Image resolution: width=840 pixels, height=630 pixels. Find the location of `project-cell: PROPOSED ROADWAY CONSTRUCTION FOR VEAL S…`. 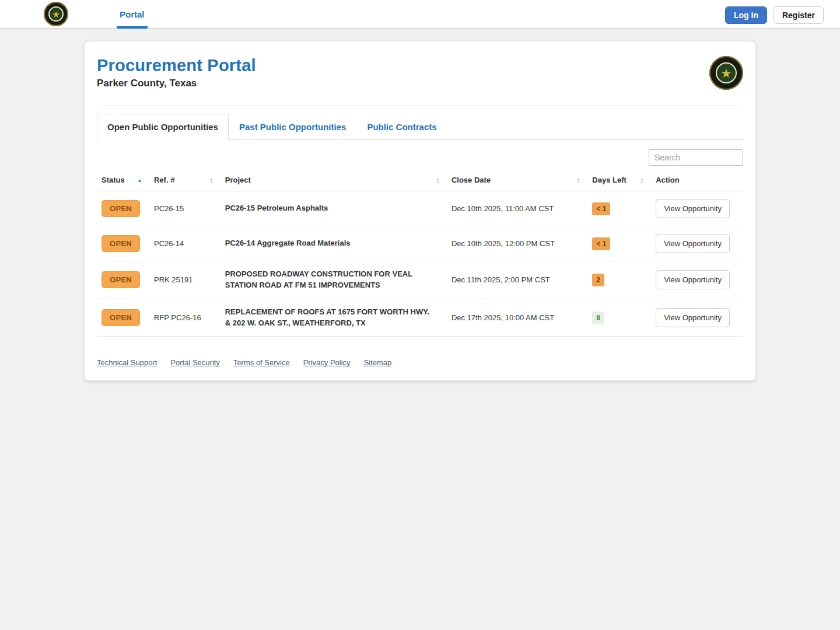

project-cell: PROPOSED ROADWAY CONSTRUCTION FOR VEAL S… is located at coordinates (334, 280).